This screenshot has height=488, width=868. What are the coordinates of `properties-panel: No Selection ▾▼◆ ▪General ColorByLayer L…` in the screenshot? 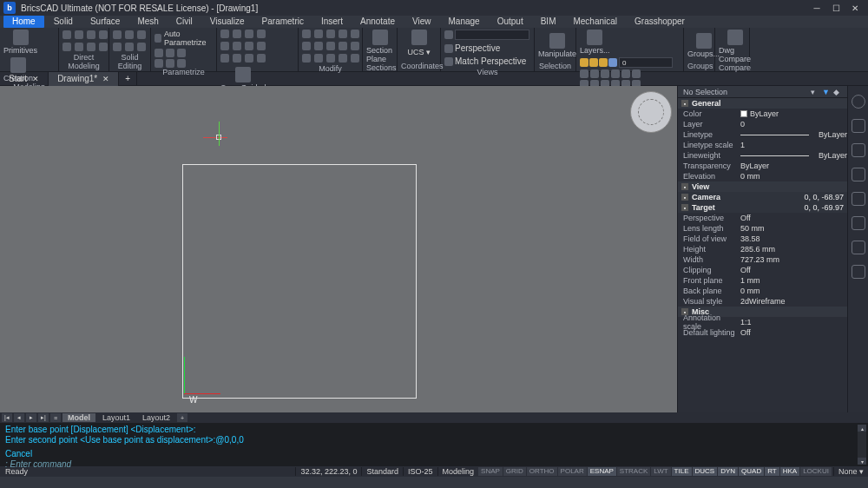 It's located at (762, 249).